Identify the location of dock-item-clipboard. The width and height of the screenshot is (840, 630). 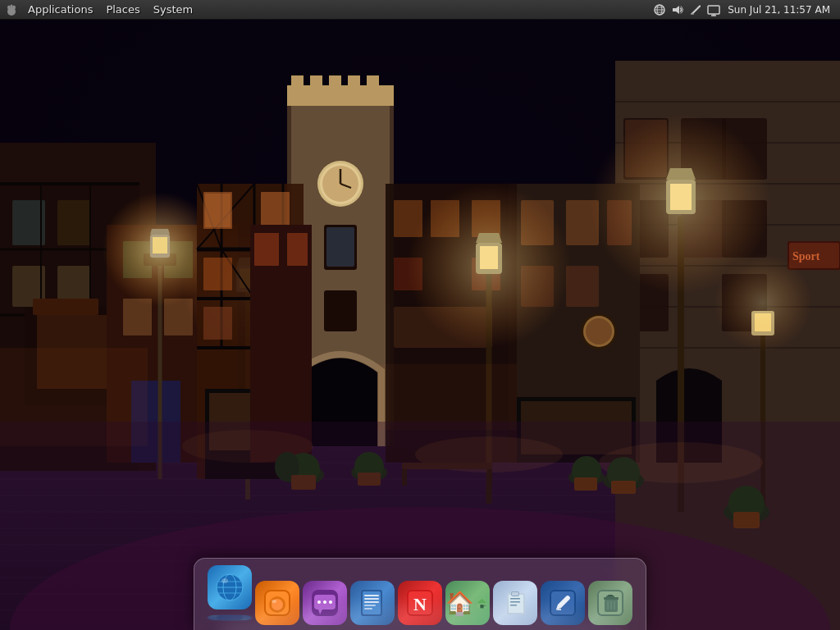
(515, 603).